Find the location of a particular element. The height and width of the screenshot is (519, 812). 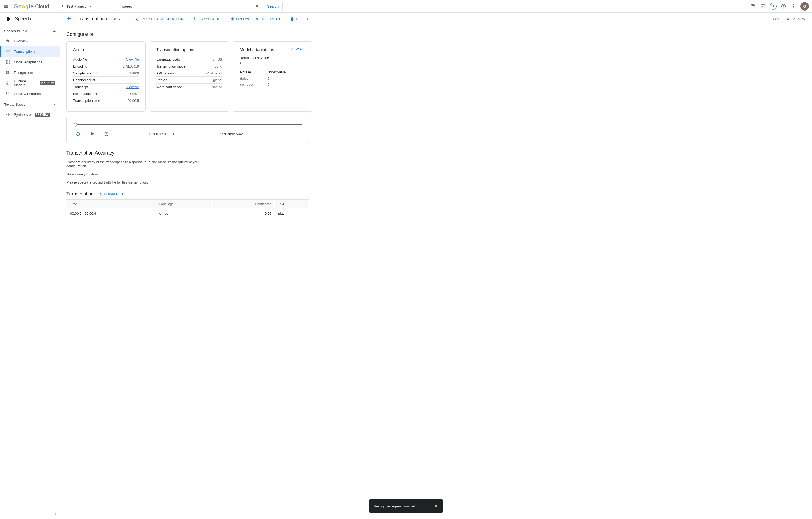

delete-button: DELETE is located at coordinates (300, 19).